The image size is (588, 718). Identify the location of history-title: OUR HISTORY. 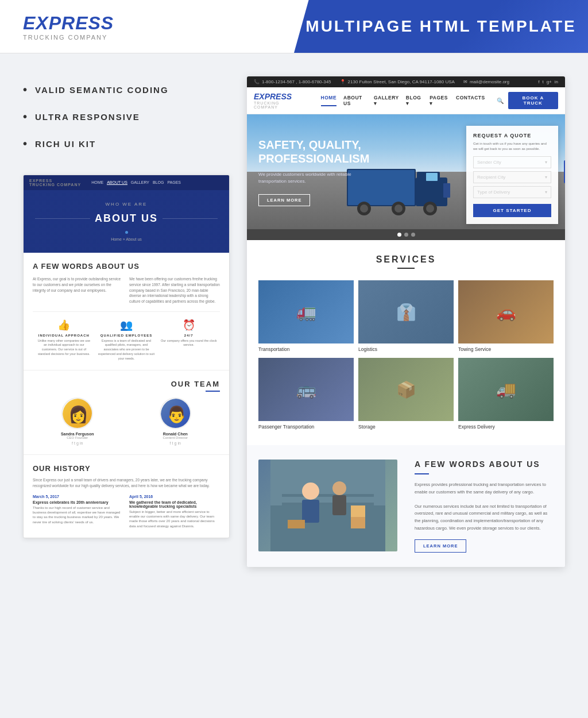
(126, 469).